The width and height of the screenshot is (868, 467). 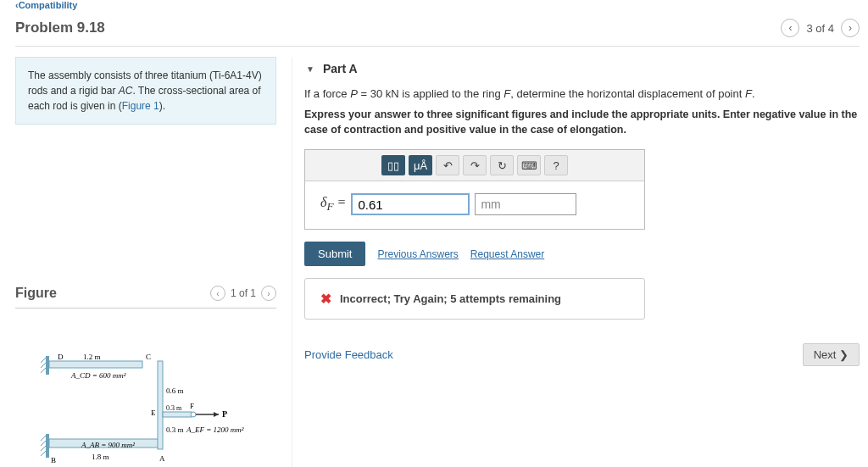 What do you see at coordinates (831, 354) in the screenshot?
I see `next-button: Next ❯` at bounding box center [831, 354].